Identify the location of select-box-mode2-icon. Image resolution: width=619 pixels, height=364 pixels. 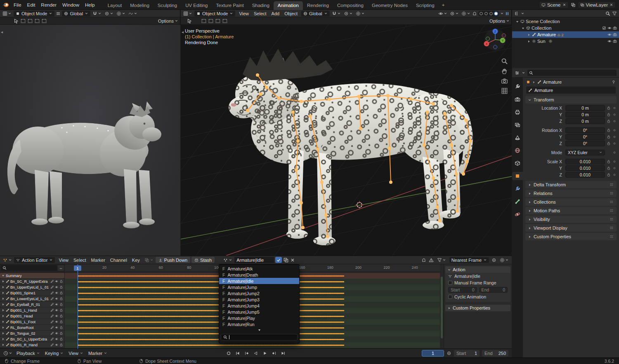
(37, 21).